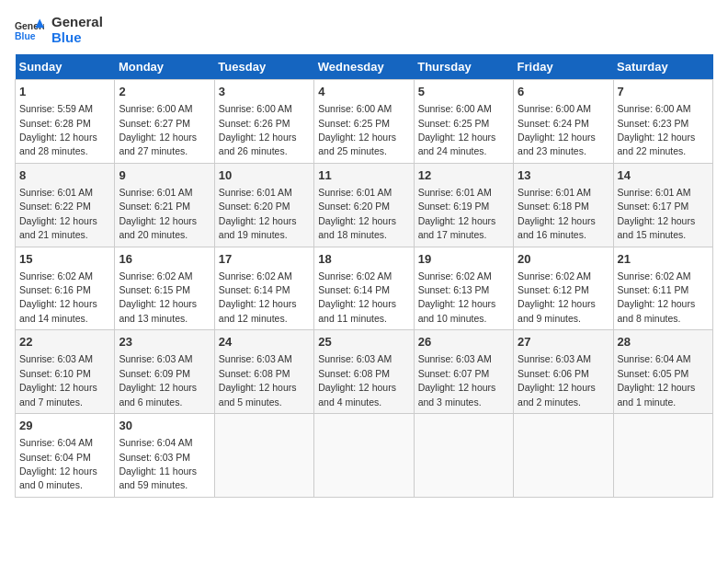  I want to click on day-number: 3, so click(265, 92).